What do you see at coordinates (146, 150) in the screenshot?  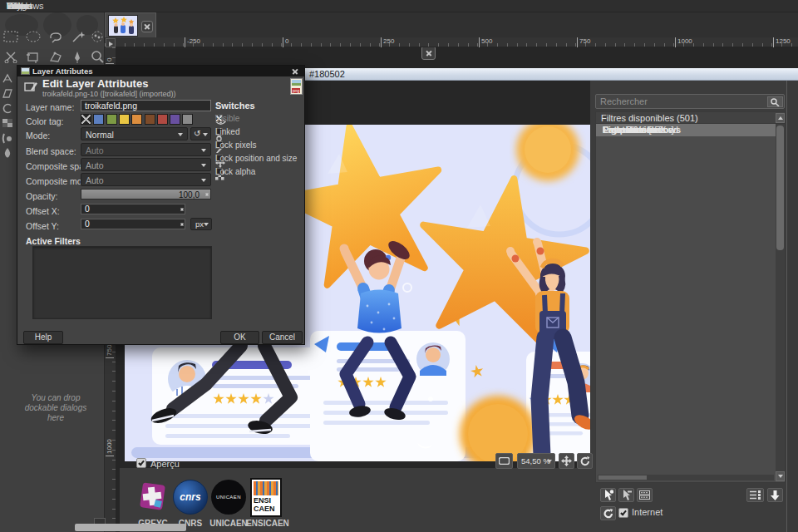 I see `blend-space-select: Auto` at bounding box center [146, 150].